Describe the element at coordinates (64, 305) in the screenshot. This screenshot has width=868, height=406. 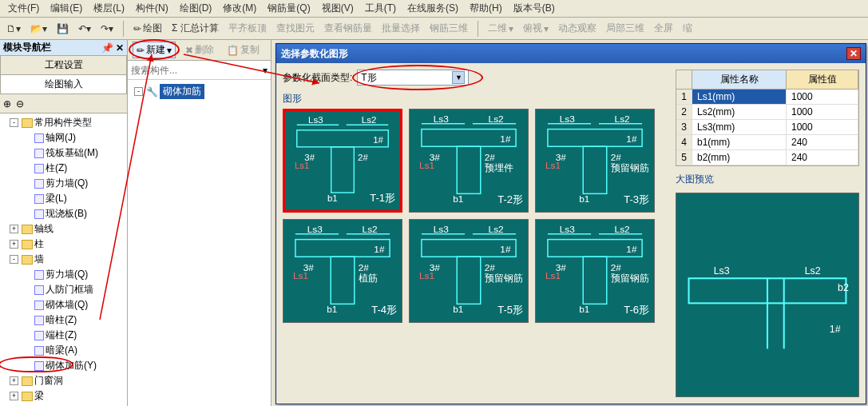
I see `tree-node: 砌体墙(Q)` at that location.